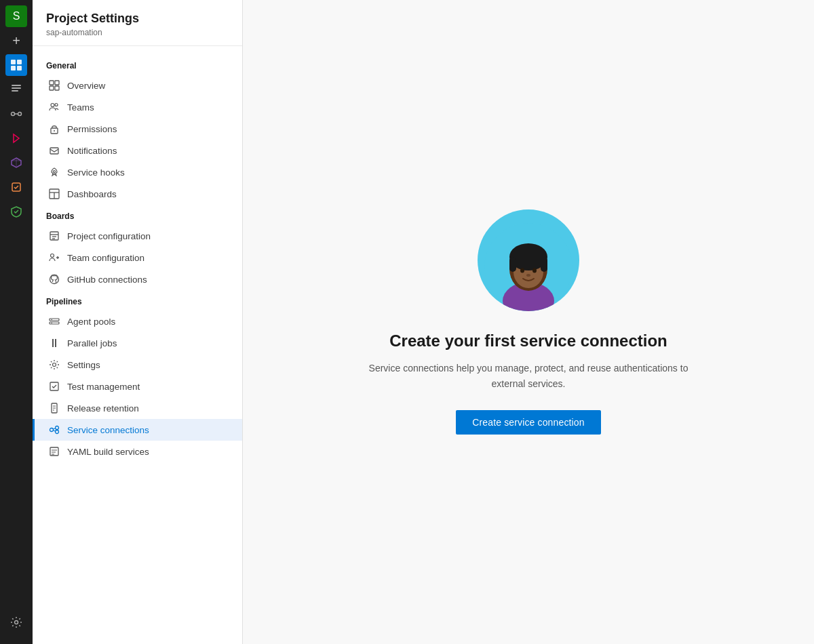 The height and width of the screenshot is (644, 814). Describe the element at coordinates (16, 322) in the screenshot. I see `app-icon-bar: S +` at that location.